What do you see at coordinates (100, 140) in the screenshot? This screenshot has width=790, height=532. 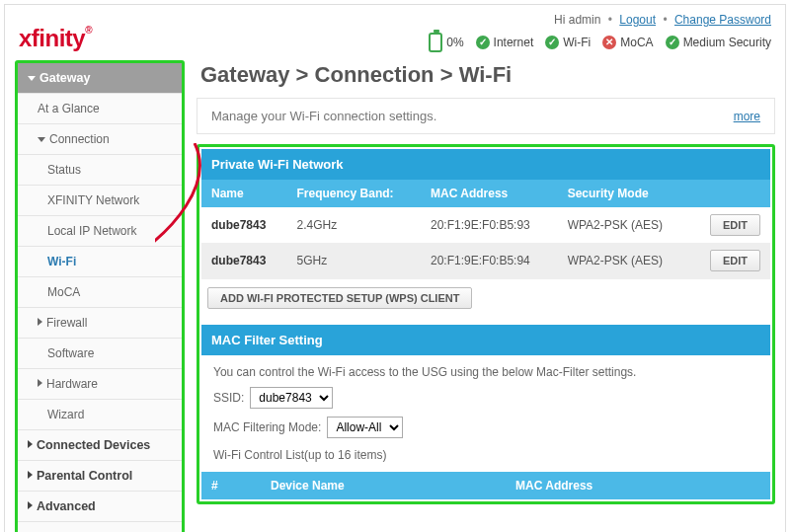 I see `sidebar-item-connection: Connection` at bounding box center [100, 140].